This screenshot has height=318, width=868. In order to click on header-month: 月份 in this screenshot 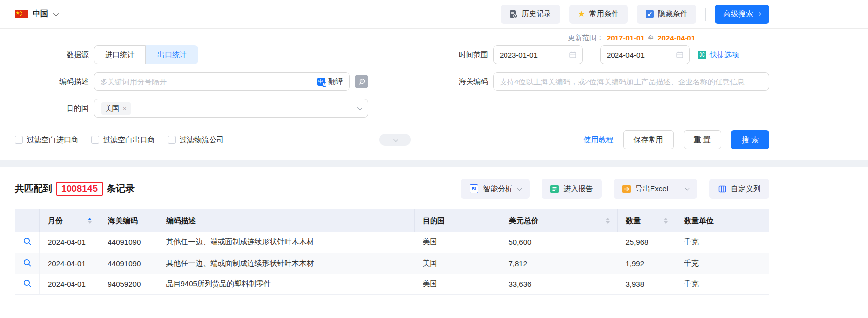, I will do `click(70, 221)`.